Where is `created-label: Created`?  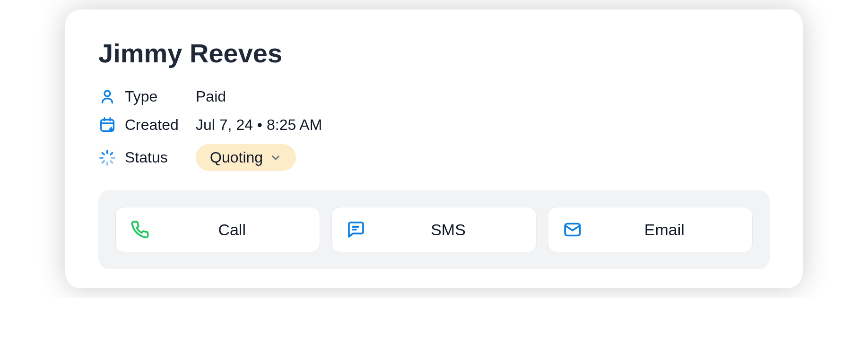
created-label: Created is located at coordinates (160, 125).